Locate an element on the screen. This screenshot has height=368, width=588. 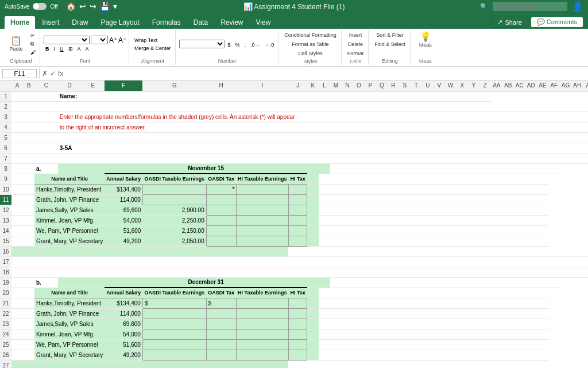
cell-21-oasdi-tax: $ is located at coordinates (221, 303).